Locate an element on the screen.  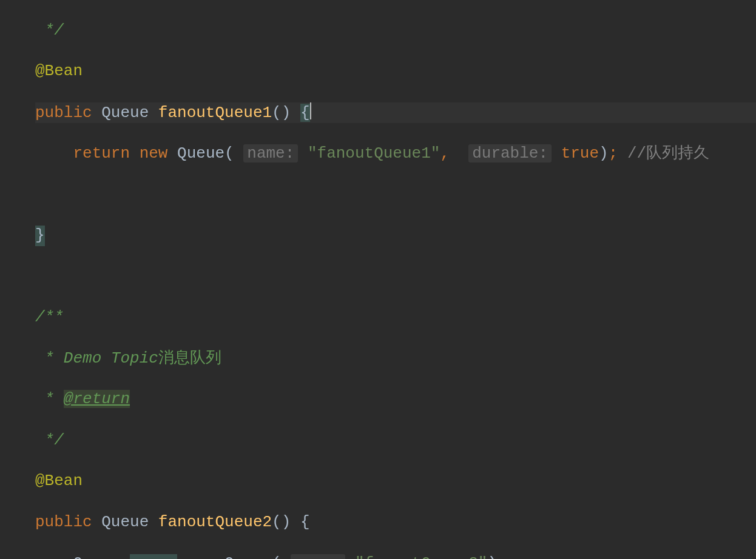
javadoc-text: Demo Topic is located at coordinates (106, 358).